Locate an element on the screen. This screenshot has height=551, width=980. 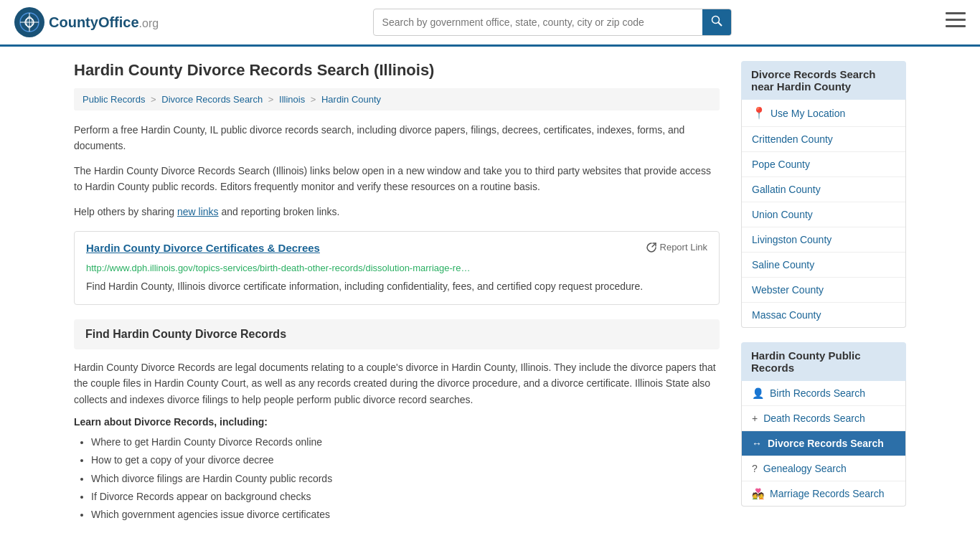
find-section-para: Hardin County Divorce Records are legal … is located at coordinates (397, 383).